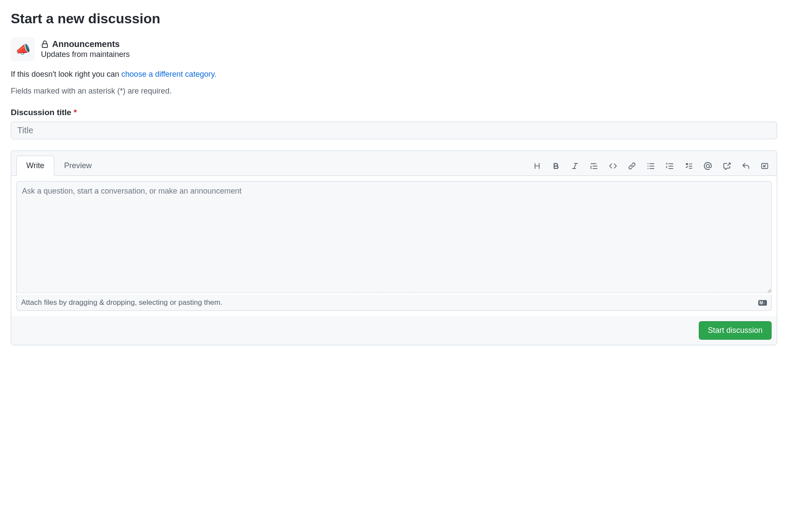  Describe the element at coordinates (651, 166) in the screenshot. I see `unordered-list-icon` at that location.